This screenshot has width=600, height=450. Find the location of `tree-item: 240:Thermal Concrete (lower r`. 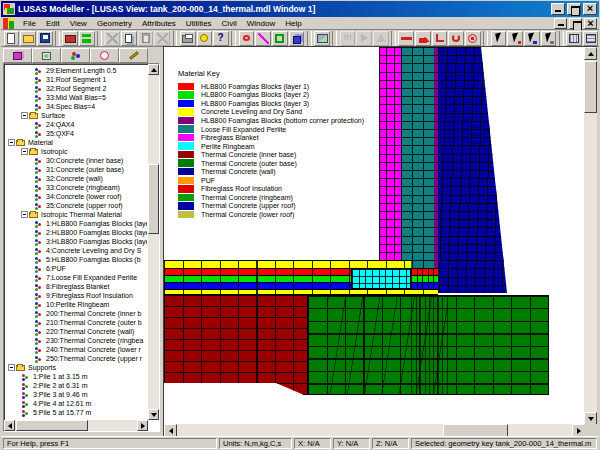

tree-item: 240:Thermal Concrete (lower r is located at coordinates (76, 350).